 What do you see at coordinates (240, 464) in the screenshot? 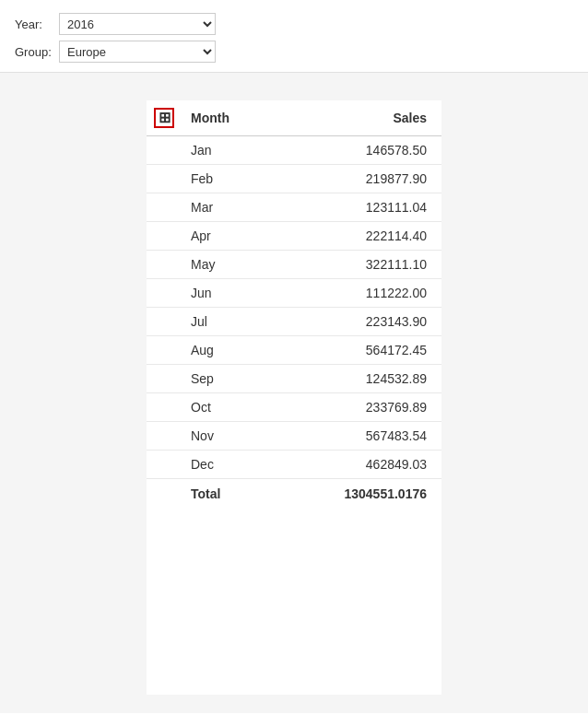
I see `month-cell: Dec` at bounding box center [240, 464].